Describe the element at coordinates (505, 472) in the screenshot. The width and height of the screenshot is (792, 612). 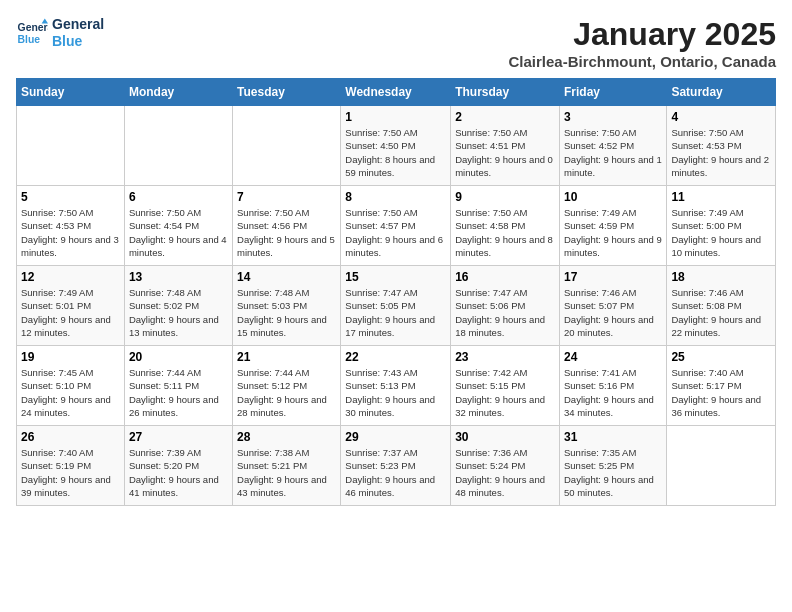
I see `day-detail: Sunrise: 7:36 AM Sunset: 5:24 PM Dayligh…` at that location.